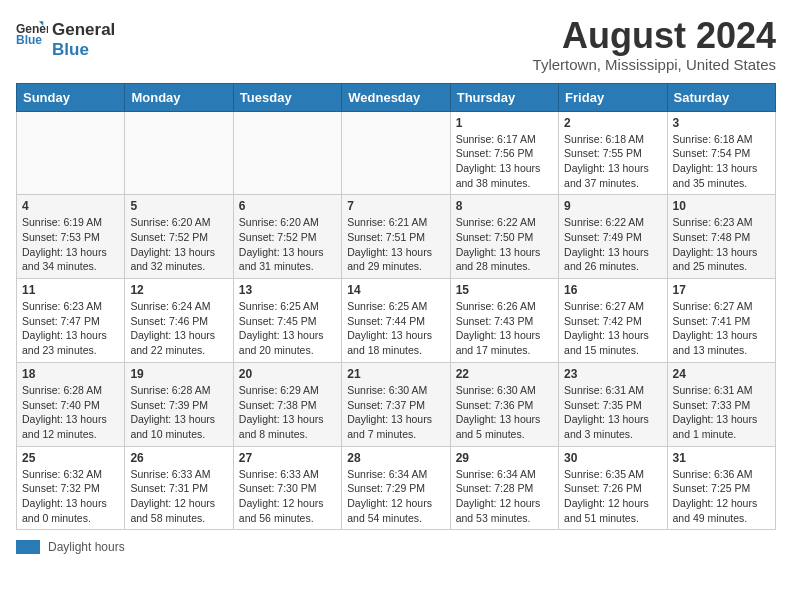  What do you see at coordinates (86, 547) in the screenshot?
I see `daylight-label: Daylight hours` at bounding box center [86, 547].